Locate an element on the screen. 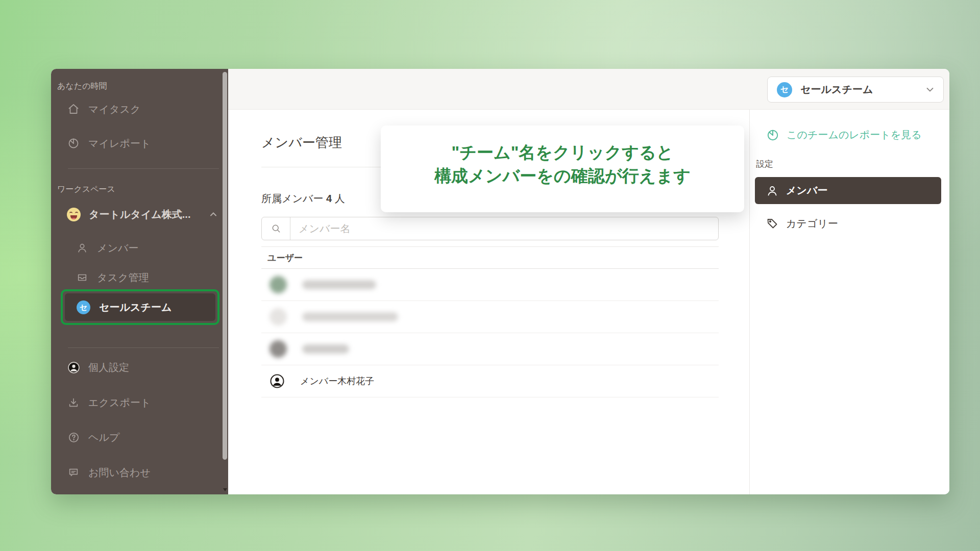 The image size is (980, 551). section-your-time-label: あなたの時間 is located at coordinates (82, 87).